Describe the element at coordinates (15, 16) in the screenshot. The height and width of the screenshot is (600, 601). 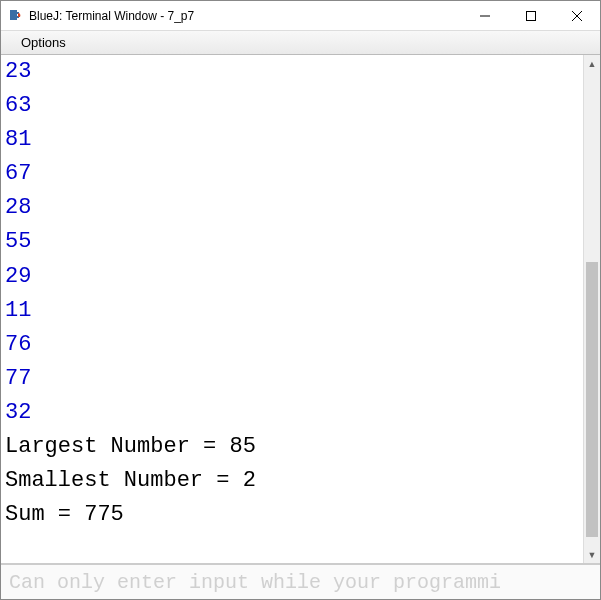
I see `app-icon` at that location.